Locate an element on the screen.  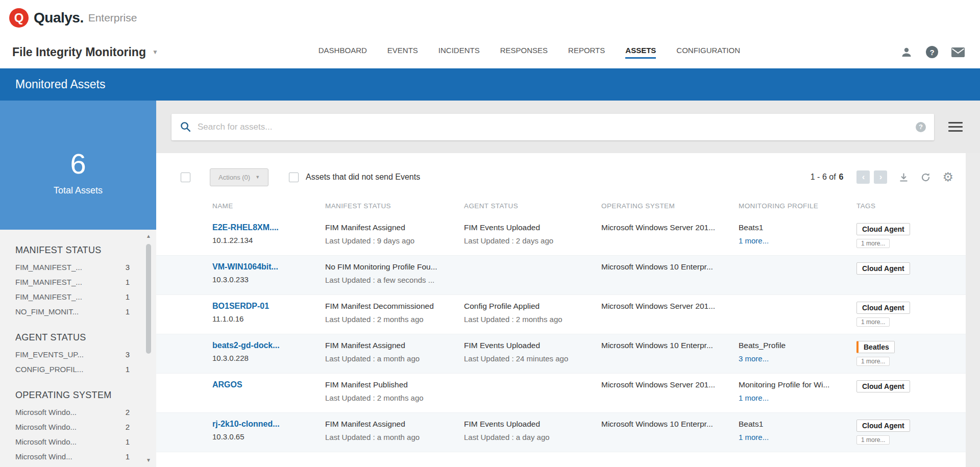
nav-item-dashboard: DASHBOARD is located at coordinates (343, 52).